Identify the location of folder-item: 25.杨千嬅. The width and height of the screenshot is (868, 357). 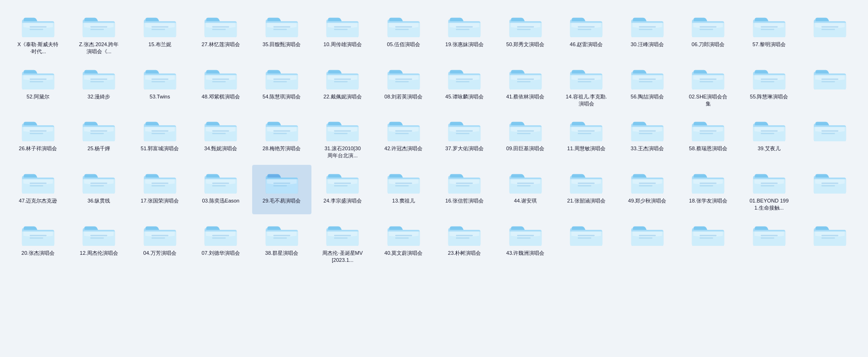
(99, 138).